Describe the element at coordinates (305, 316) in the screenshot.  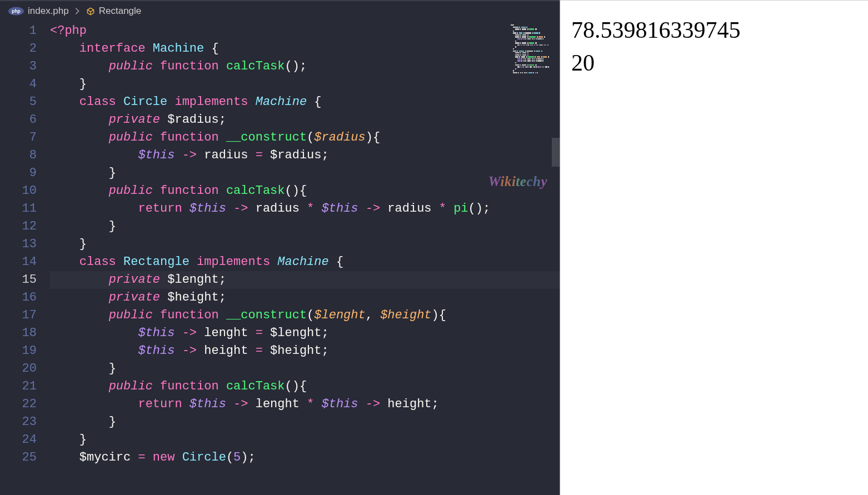
I see `code-line: public function __construct($lenght, $he…` at that location.